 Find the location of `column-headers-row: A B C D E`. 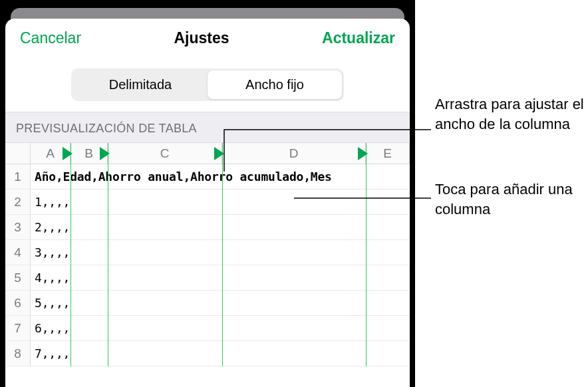

column-headers-row: A B C D E is located at coordinates (208, 154).